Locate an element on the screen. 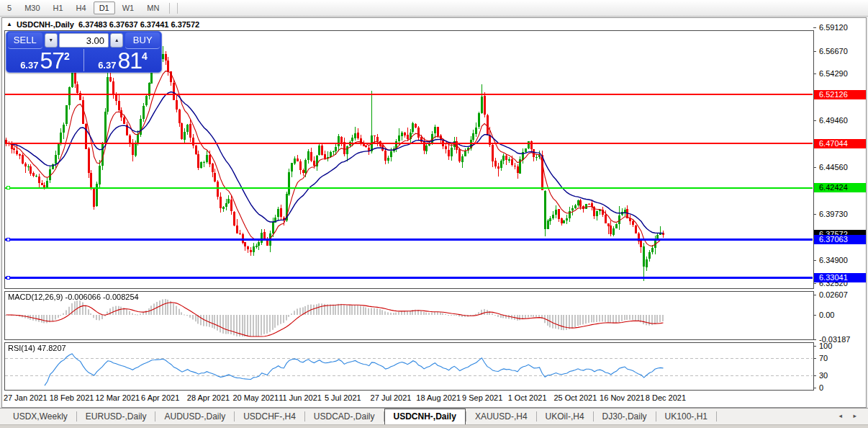  date-axis-label: 12 Mar 2021 is located at coordinates (117, 398).